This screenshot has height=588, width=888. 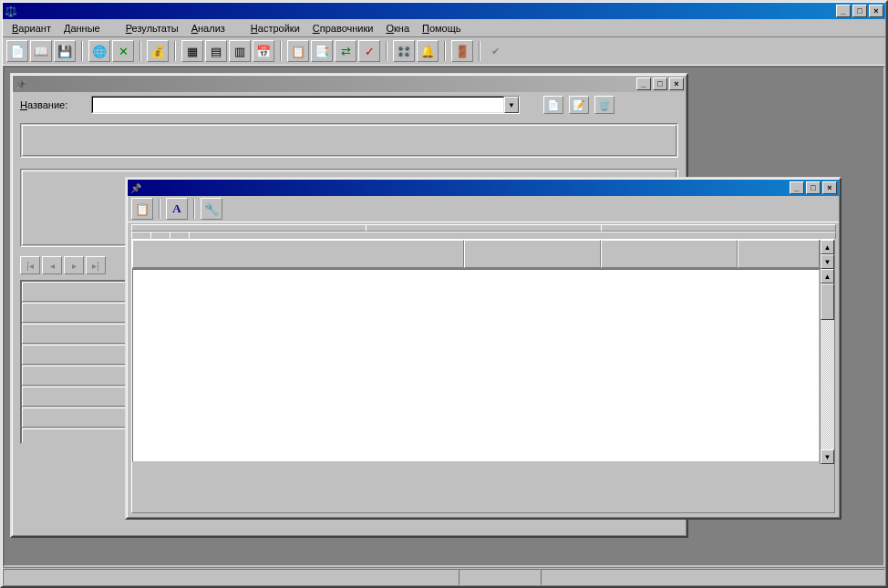 I want to click on menu-reports, so click(x=238, y=28).